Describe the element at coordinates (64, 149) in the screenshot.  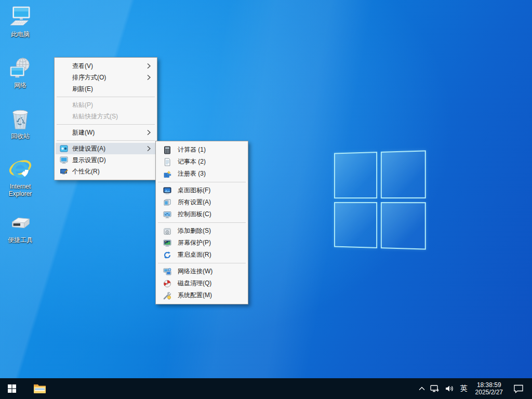
I see `quick-settings-icon` at that location.